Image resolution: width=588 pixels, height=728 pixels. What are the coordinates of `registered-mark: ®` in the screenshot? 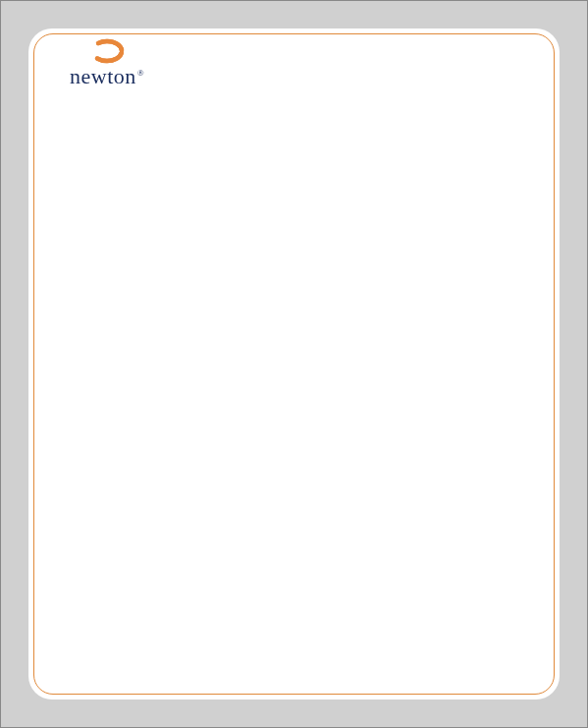 It's located at (141, 73).